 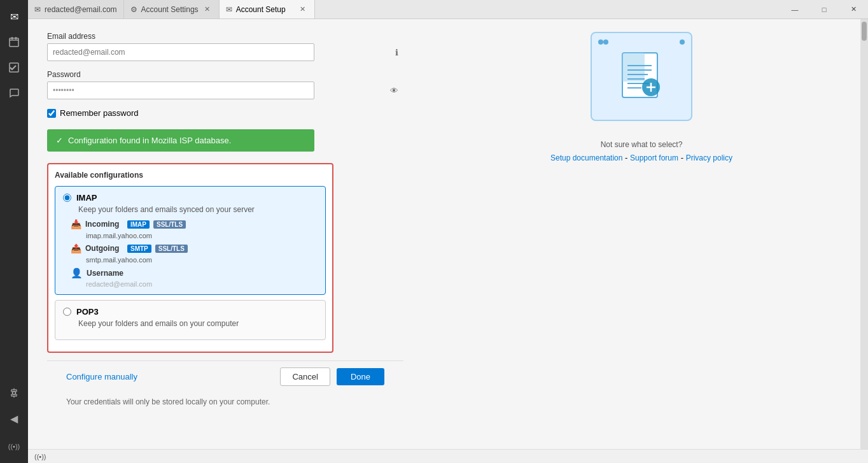 What do you see at coordinates (641, 76) in the screenshot?
I see `document-illustration` at bounding box center [641, 76].